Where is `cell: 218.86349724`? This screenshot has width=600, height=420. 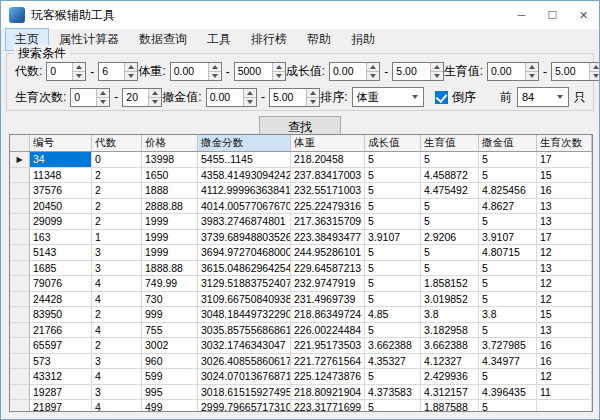 cell: 218.86349724 is located at coordinates (328, 315).